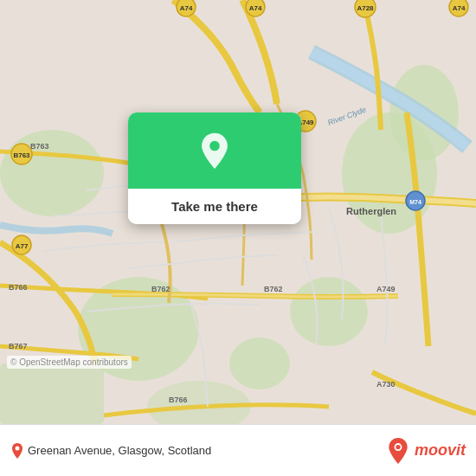 The height and width of the screenshot is (476, 476). I want to click on moovit-logo: moovit, so click(426, 451).